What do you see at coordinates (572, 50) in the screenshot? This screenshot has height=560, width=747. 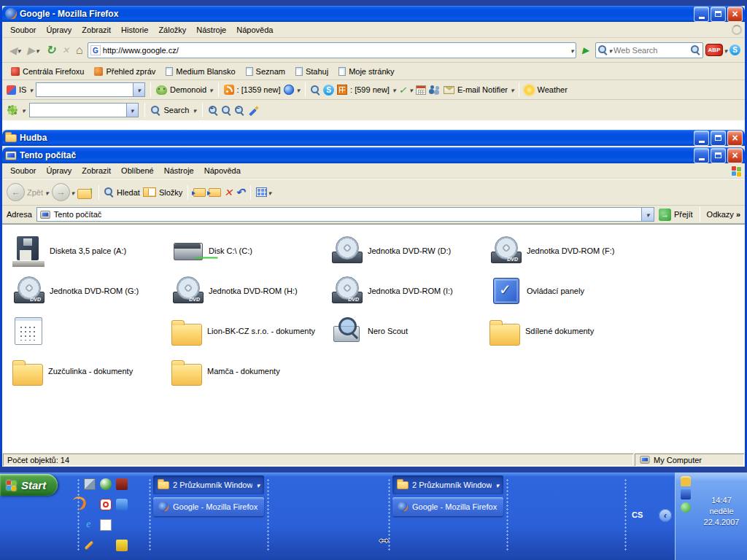 I see `url-history-dropdown-icon` at bounding box center [572, 50].